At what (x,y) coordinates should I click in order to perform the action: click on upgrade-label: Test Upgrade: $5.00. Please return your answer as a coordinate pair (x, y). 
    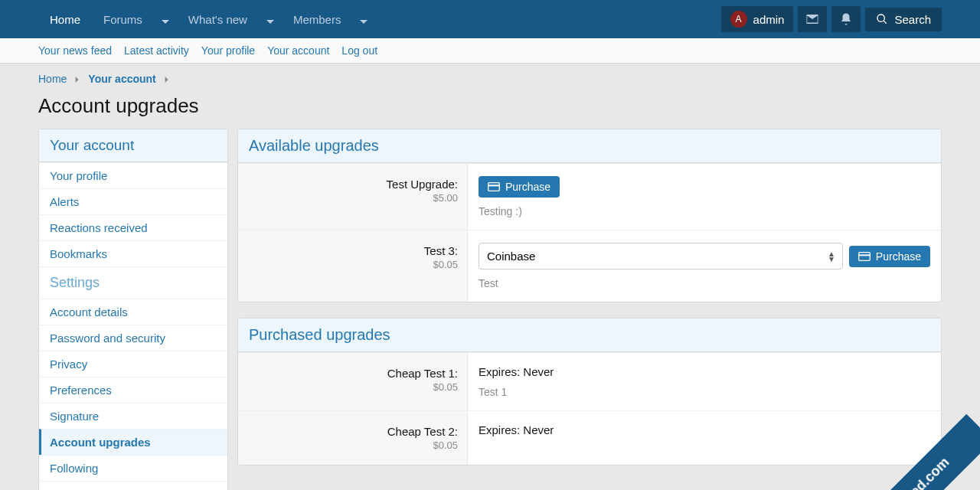
    Looking at the image, I should click on (353, 197).